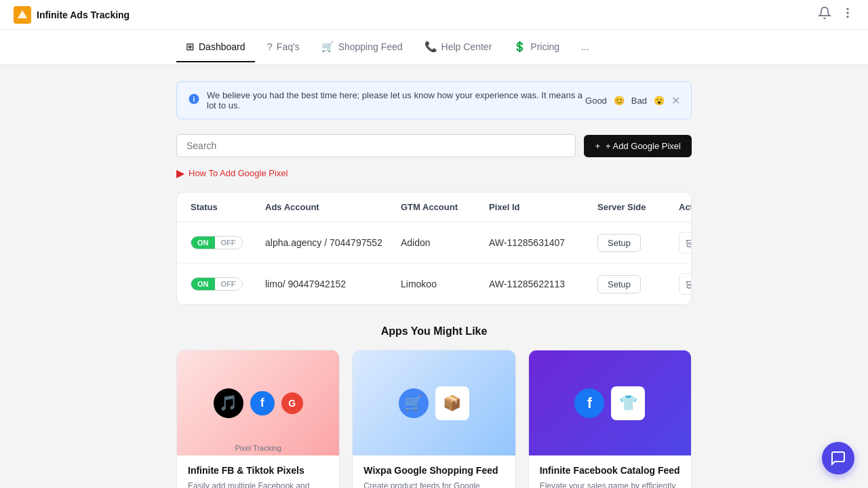 The width and height of the screenshot is (868, 488). I want to click on app-card-0: 🎵 f G Pixel Tracking Infinite FB & Tikto…, so click(258, 419).